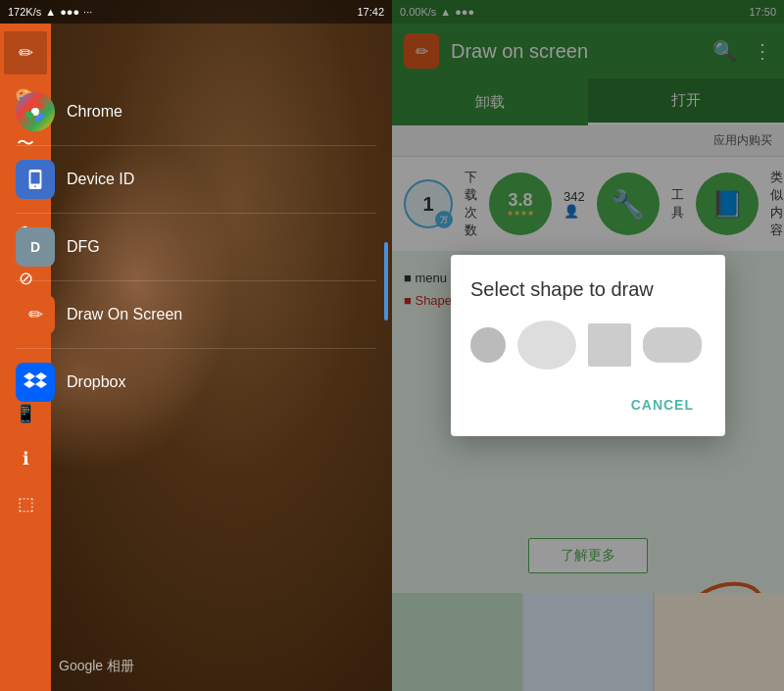 Image resolution: width=784 pixels, height=691 pixels. Describe the element at coordinates (24, 12) in the screenshot. I see `network-speed: 172K/s` at that location.